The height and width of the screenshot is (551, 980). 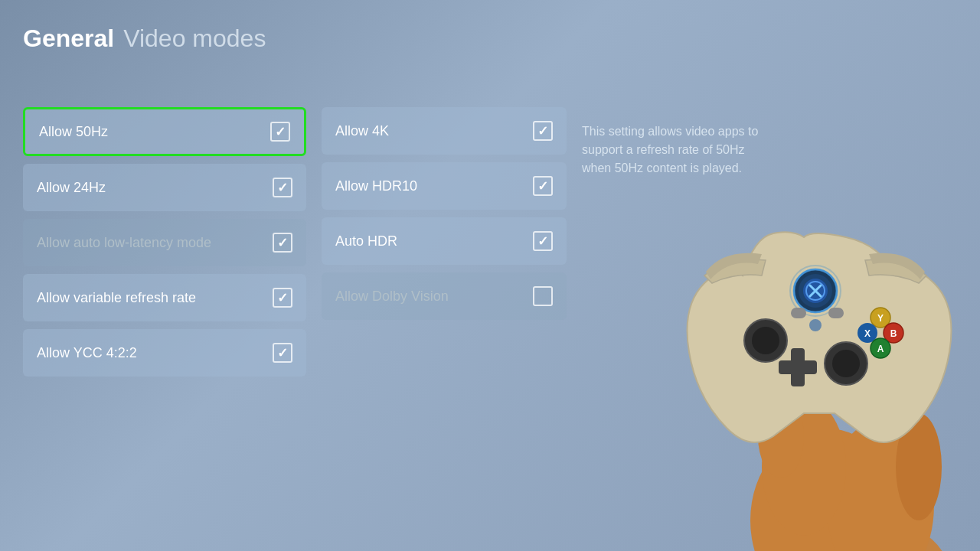 What do you see at coordinates (283, 187) in the screenshot?
I see `checkbox-allow-24hz` at bounding box center [283, 187].